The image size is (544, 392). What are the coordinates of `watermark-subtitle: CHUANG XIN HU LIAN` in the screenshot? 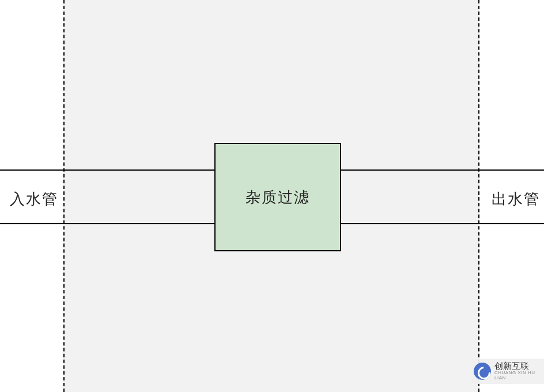 It's located at (519, 376).